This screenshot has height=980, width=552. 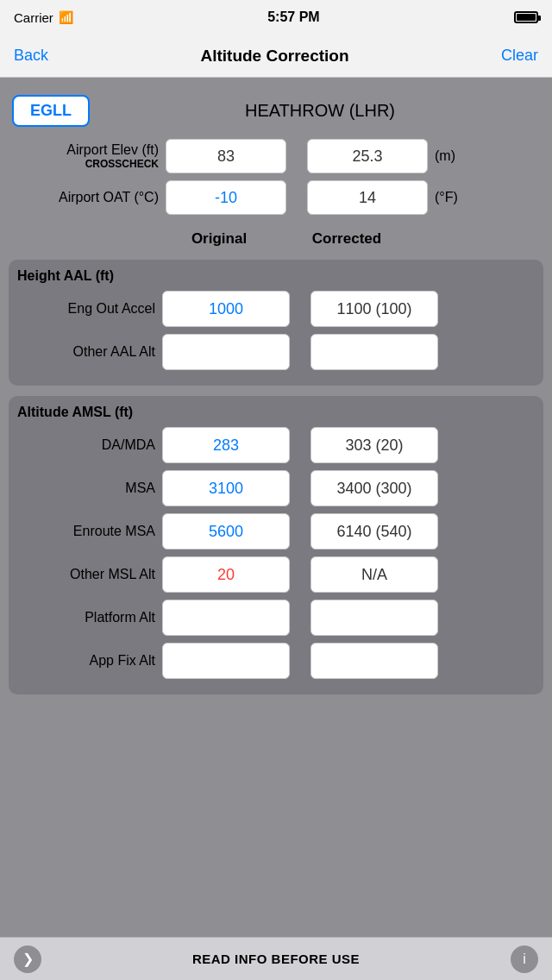 What do you see at coordinates (276, 276) in the screenshot?
I see `height-group-title-row: Height AAL (ft)` at bounding box center [276, 276].